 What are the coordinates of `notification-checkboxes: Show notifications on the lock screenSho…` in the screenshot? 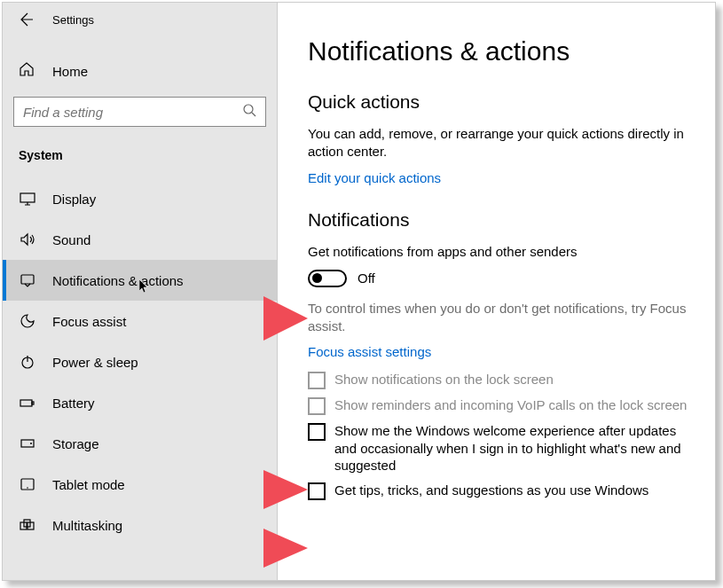 It's located at (499, 435).